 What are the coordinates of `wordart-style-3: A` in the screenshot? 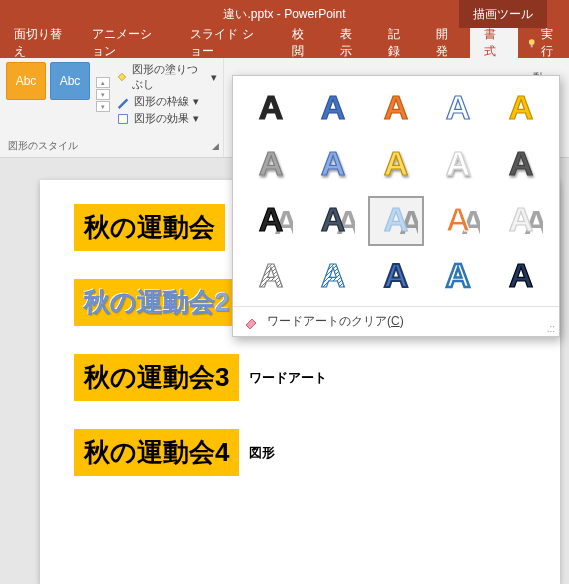 It's located at (396, 109).